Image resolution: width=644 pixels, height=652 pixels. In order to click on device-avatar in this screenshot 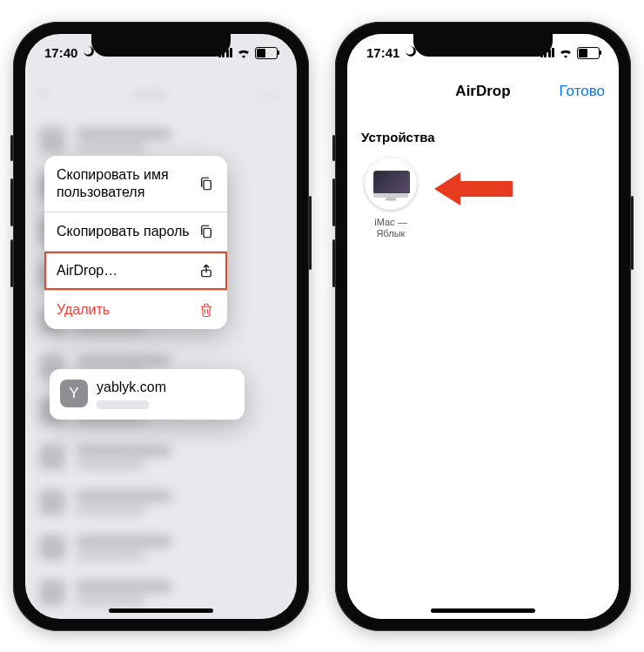, I will do `click(391, 184)`.